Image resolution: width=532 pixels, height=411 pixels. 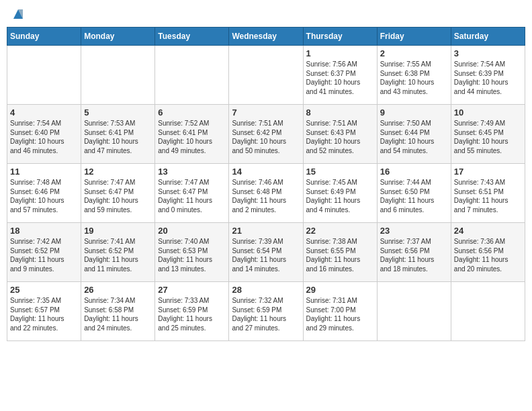 What do you see at coordinates (18, 14) in the screenshot?
I see `logo-icon` at bounding box center [18, 14].